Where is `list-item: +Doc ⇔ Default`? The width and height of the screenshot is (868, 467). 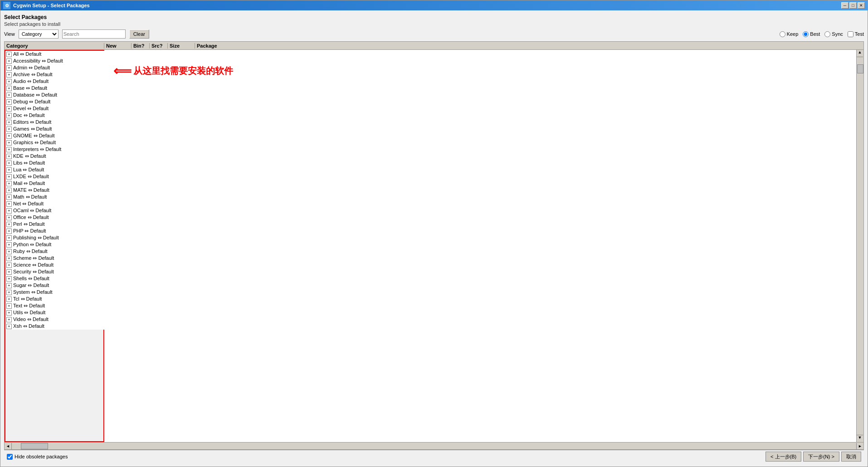
list-item: +Doc ⇔ Default is located at coordinates (55, 115).